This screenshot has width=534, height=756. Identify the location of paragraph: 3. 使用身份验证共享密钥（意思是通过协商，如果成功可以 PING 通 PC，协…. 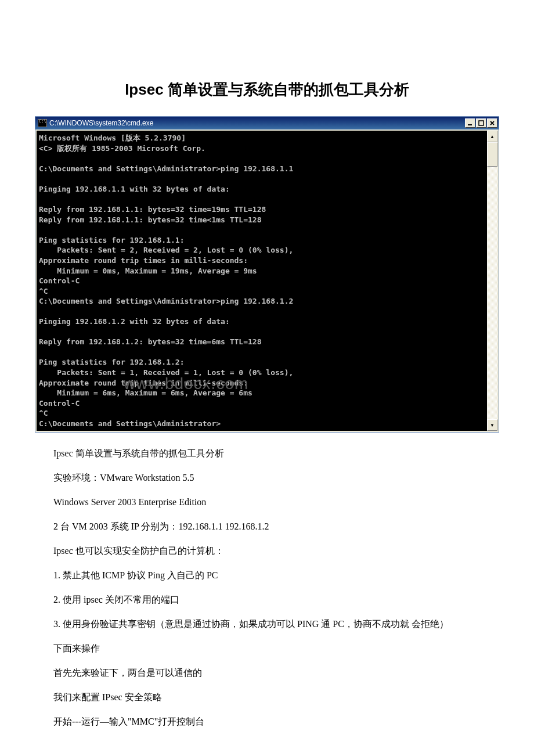
(267, 624).